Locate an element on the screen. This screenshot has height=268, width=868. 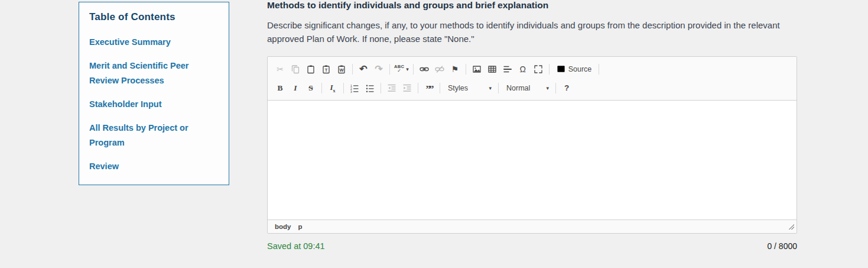
editor-toolbar-row-2: B I S Ix 123 ”” Styles ▾ is located at coordinates (532, 88).